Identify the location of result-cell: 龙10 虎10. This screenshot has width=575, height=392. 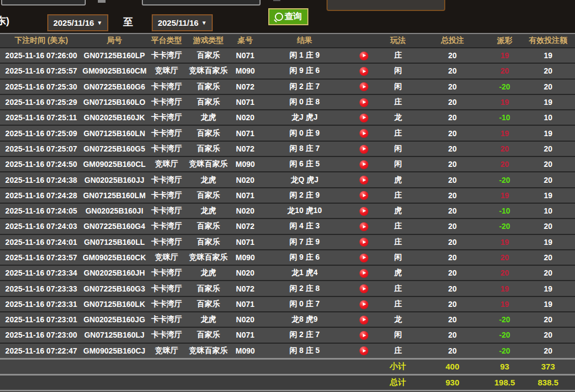
(305, 211).